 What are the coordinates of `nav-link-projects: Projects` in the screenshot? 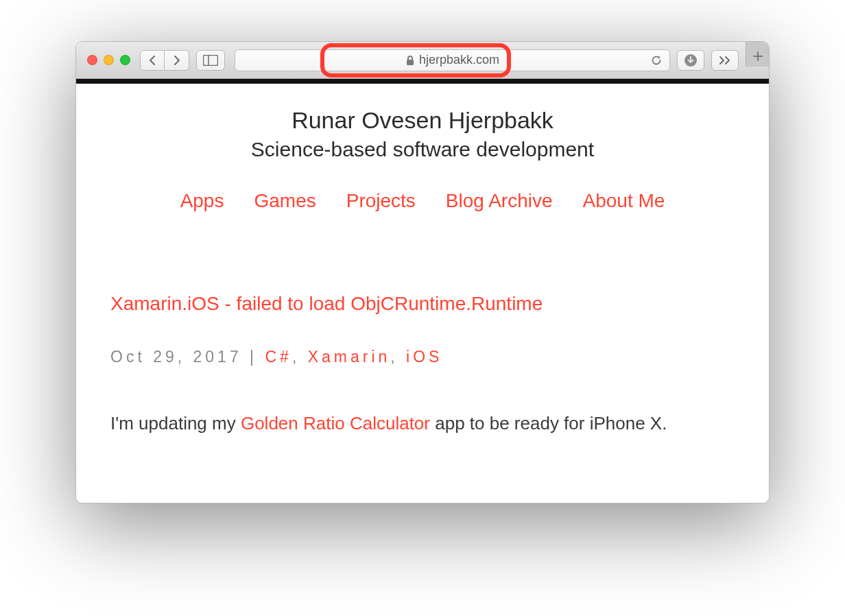 It's located at (381, 201).